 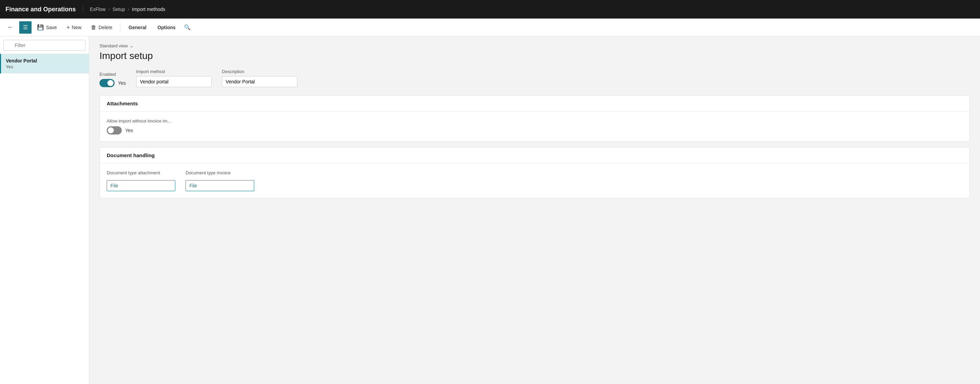 I want to click on document-handling-body: Document type attachment Document type i…, so click(x=535, y=180).